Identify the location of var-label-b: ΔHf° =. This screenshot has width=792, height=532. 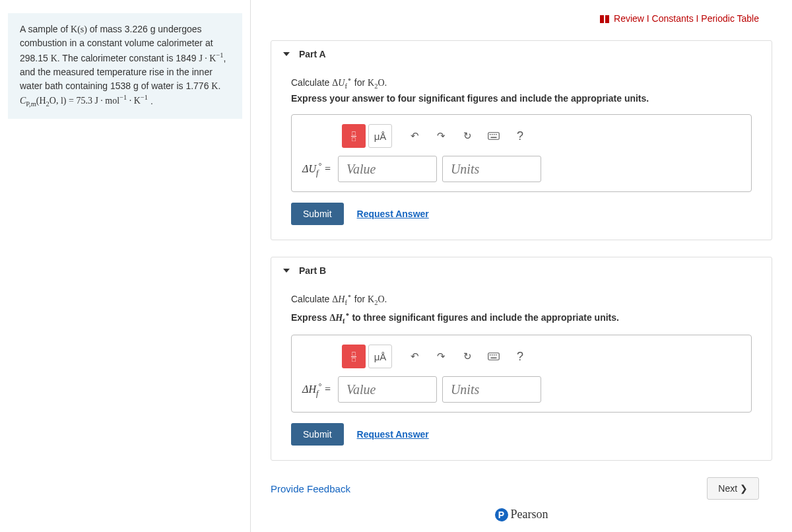
(320, 390).